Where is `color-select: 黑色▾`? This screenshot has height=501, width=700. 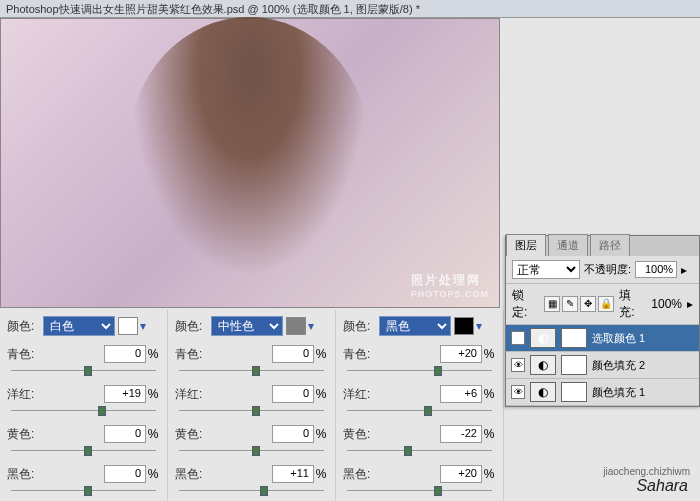
color-select: 黑色▾ is located at coordinates (430, 326).